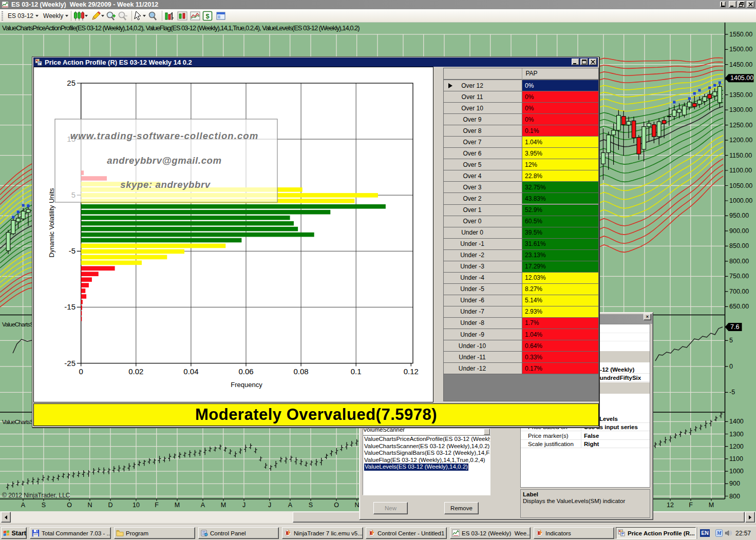  Describe the element at coordinates (36, 495) in the screenshot. I see `svg-text: © 2012 NinjaTrader, LLC` at that location.